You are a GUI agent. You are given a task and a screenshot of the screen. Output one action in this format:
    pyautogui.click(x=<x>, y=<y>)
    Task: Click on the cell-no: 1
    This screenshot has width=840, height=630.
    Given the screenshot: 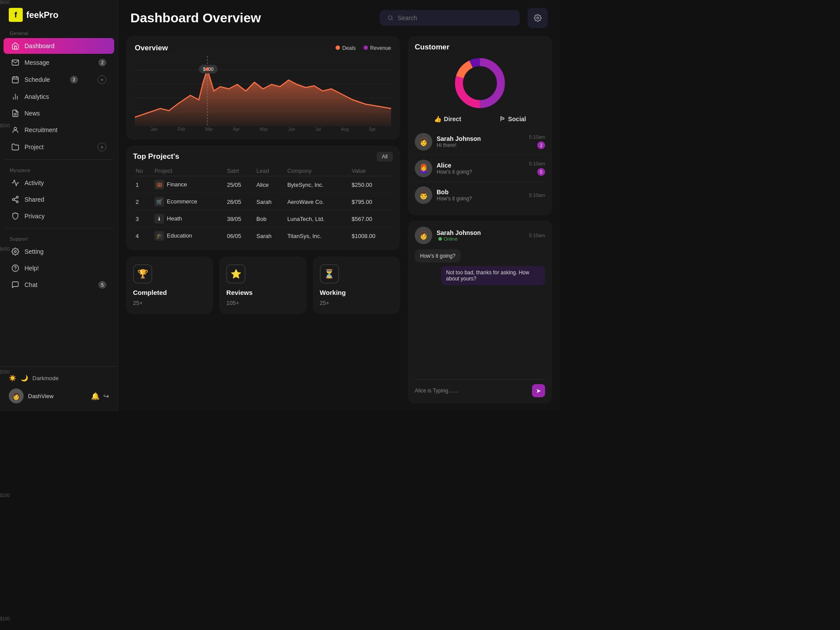 What is the action you would take?
    pyautogui.click(x=143, y=185)
    